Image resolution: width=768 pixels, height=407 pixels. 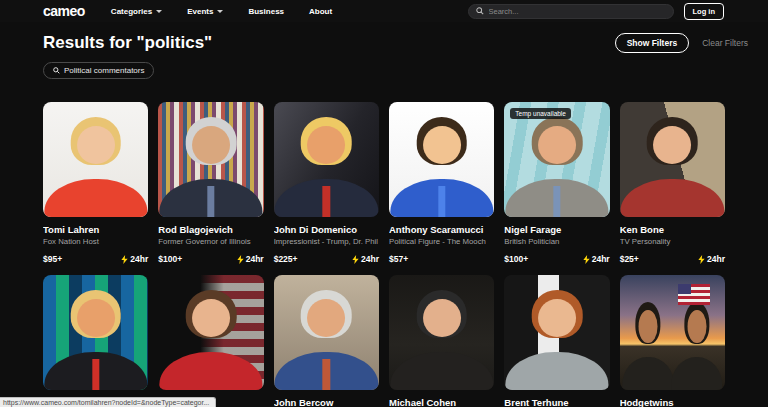 I want to click on nav-item-label: About, so click(x=320, y=12).